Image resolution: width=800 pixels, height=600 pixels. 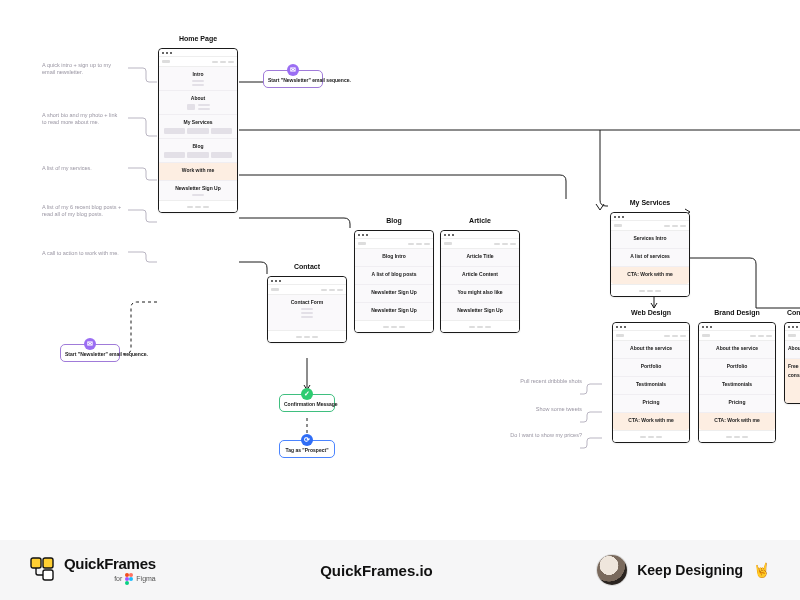 I want to click on section-about-service: About, so click(x=792, y=350).